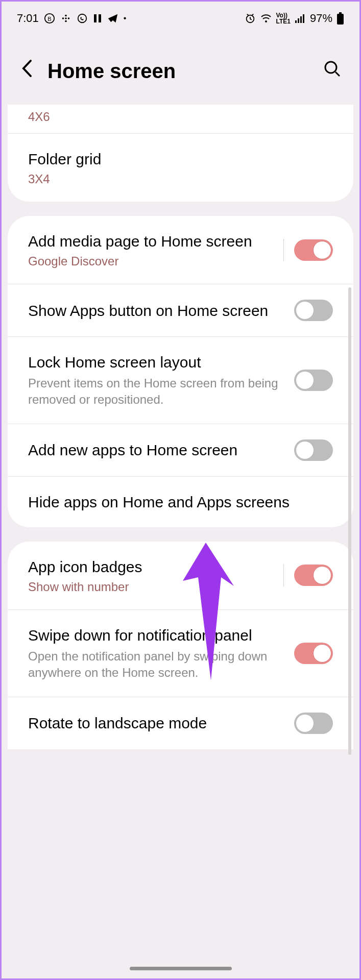 Image resolution: width=361 pixels, height=980 pixels. Describe the element at coordinates (156, 635) in the screenshot. I see `swipe-title: Swipe down for notification panel` at that location.